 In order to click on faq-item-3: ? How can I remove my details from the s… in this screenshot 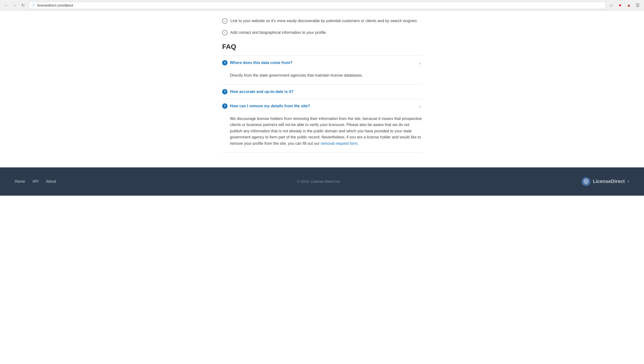, I will do `click(322, 126)`.